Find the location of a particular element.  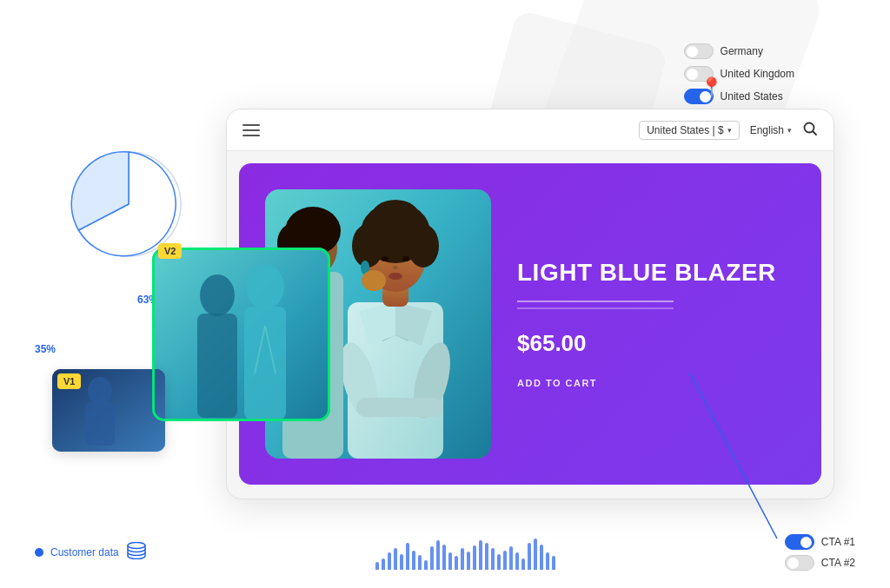

locale-chevron-icon: ▾ is located at coordinates (730, 130).